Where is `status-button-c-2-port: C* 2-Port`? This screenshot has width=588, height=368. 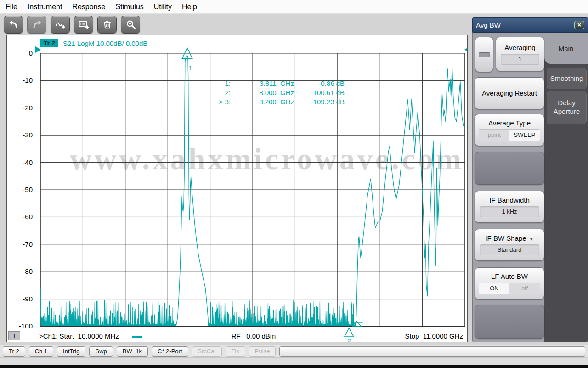
status-button-c-2-port: C* 2-Port is located at coordinates (170, 351).